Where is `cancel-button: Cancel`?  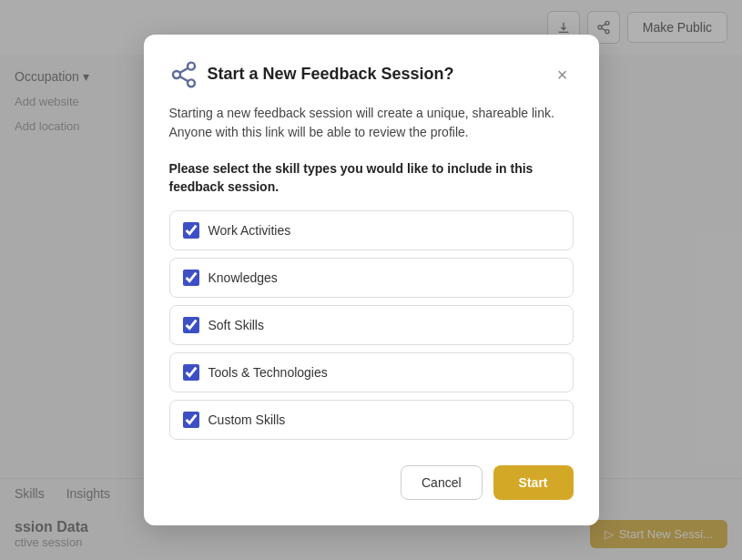
cancel-button: Cancel is located at coordinates (442, 483).